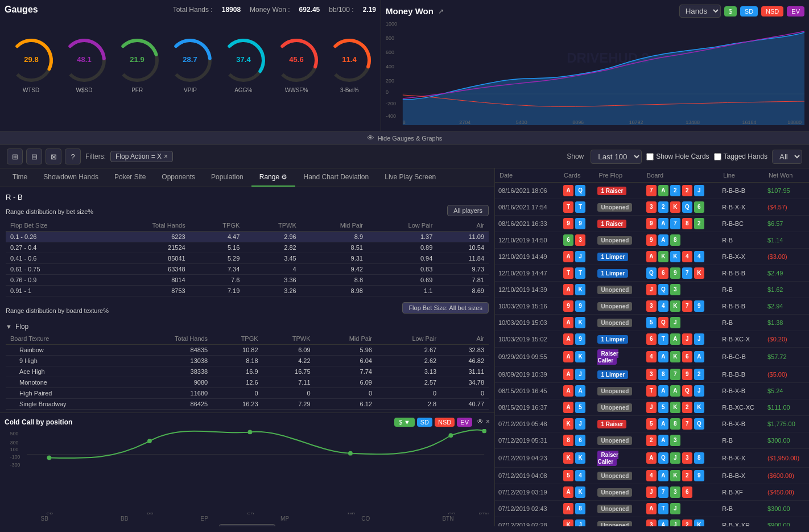  I want to click on filter-remove-btn: ×, so click(166, 156).